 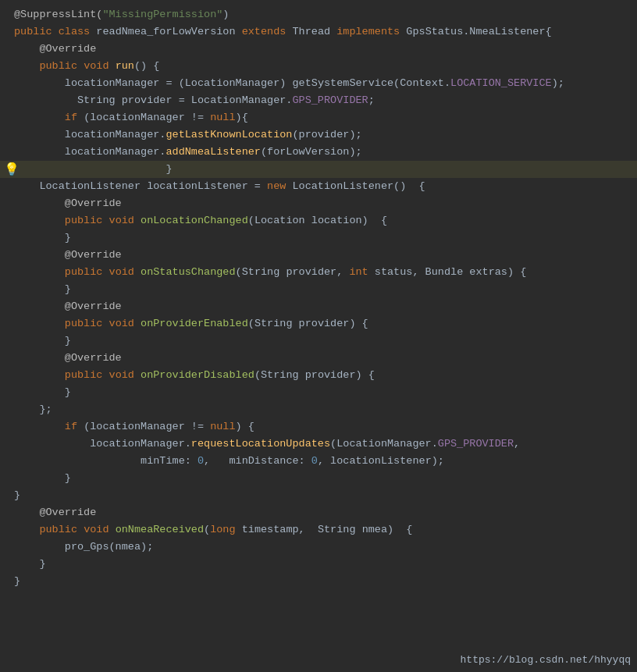 What do you see at coordinates (318, 84) in the screenshot?
I see `code-line: locationManager = (LocationManager) getS…` at bounding box center [318, 84].